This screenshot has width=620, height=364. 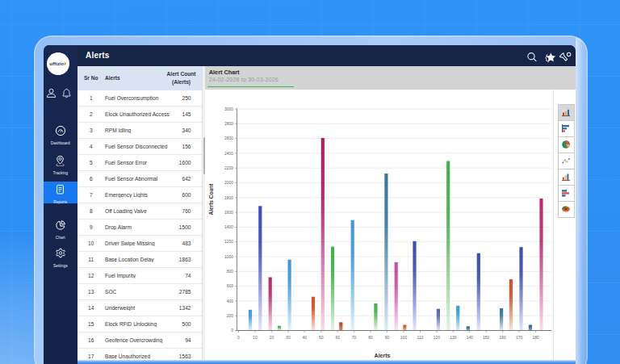 What do you see at coordinates (229, 227) in the screenshot?
I see `svg-text: 1400` at bounding box center [229, 227].